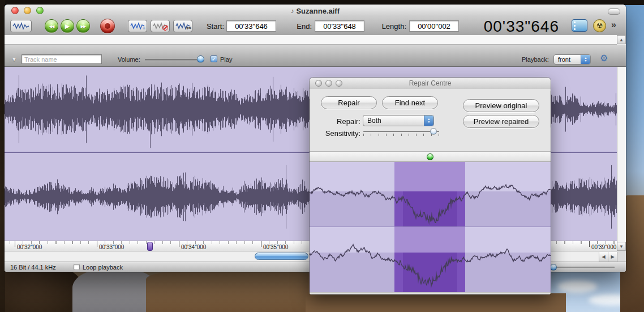 Image resolution: width=644 pixels, height=312 pixels. What do you see at coordinates (77, 267) in the screenshot?
I see `loop-playback-checkbox` at bounding box center [77, 267].